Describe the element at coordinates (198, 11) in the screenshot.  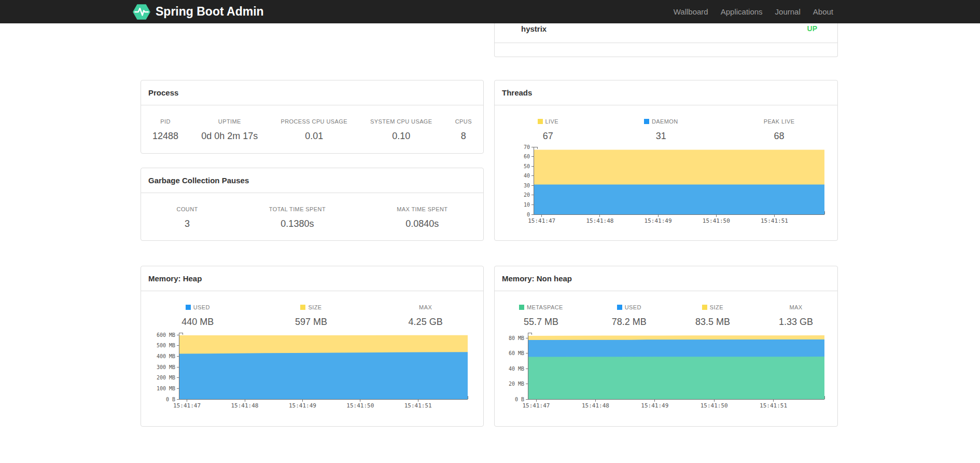
I see `brand-link: Spring Boot Admin` at that location.